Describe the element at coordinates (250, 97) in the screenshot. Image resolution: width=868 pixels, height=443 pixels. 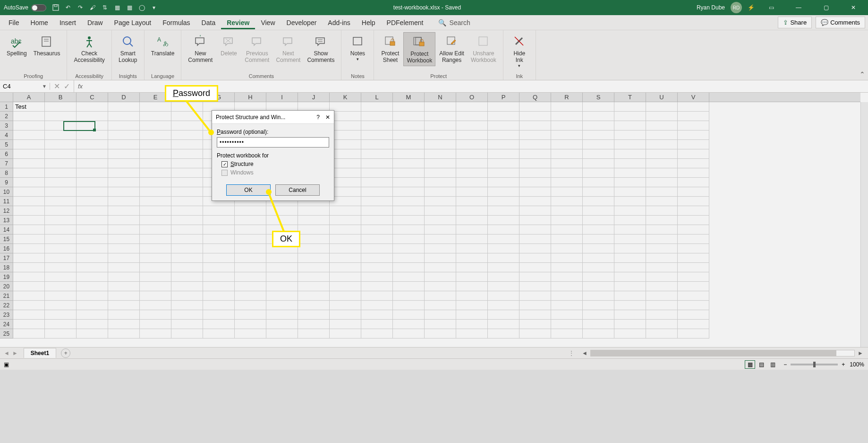
I see `column-header: H` at that location.